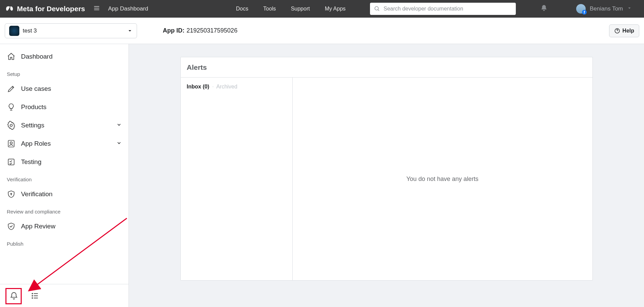 This screenshot has width=644, height=307. Describe the element at coordinates (64, 226) in the screenshot. I see `sidebar-item-appreview: App Review` at that location.